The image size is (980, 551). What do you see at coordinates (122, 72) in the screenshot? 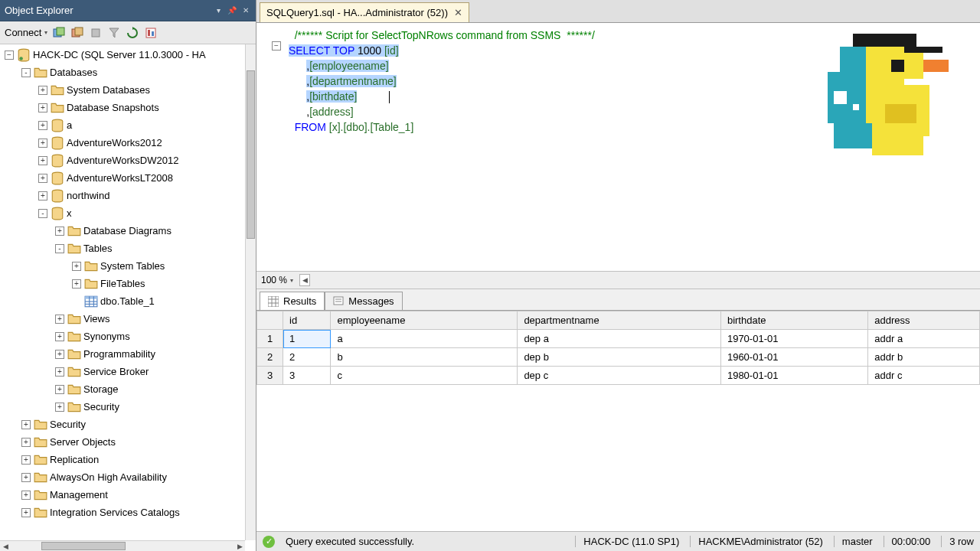
I see `tree-node: -Databases` at bounding box center [122, 72].